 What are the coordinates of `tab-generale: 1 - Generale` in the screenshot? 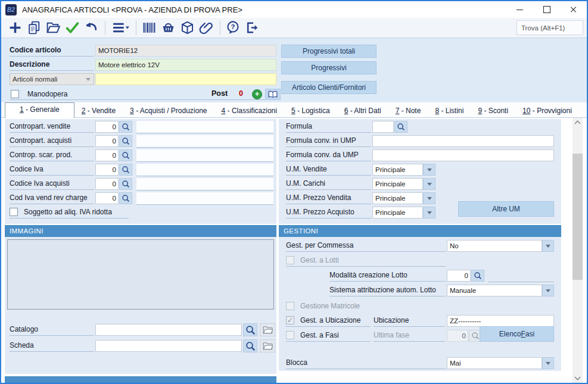 It's located at (39, 110).